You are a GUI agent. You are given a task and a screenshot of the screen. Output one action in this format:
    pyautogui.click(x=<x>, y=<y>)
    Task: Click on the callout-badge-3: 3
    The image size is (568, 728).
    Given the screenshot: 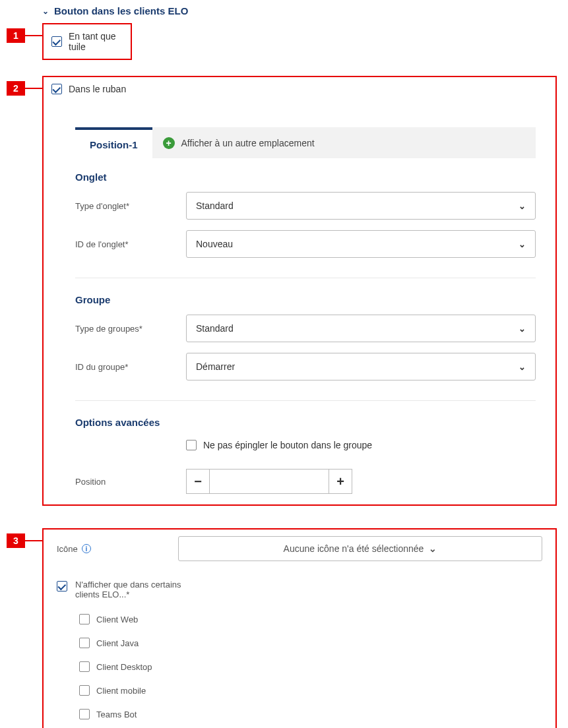 What is the action you would take?
    pyautogui.click(x=16, y=541)
    